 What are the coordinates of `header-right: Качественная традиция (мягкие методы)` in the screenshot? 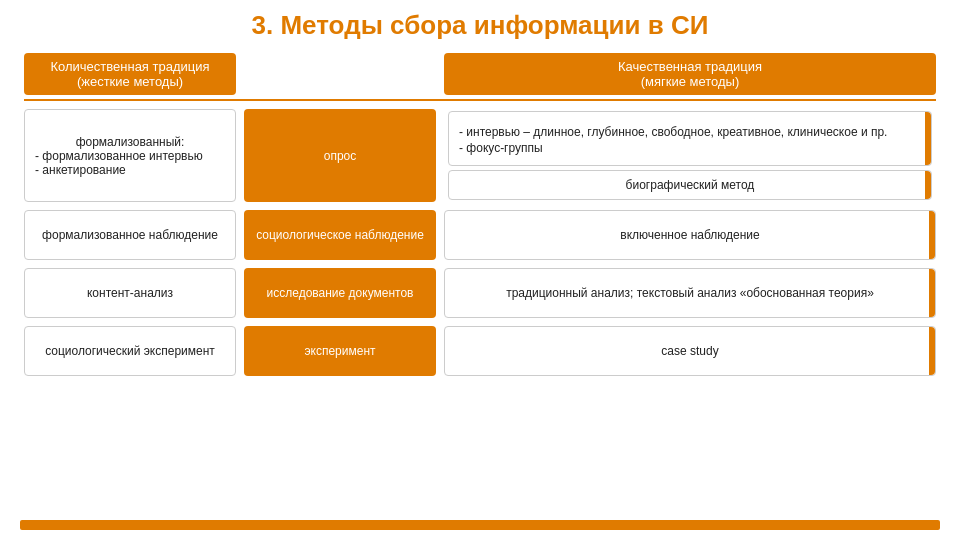 It's located at (690, 74).